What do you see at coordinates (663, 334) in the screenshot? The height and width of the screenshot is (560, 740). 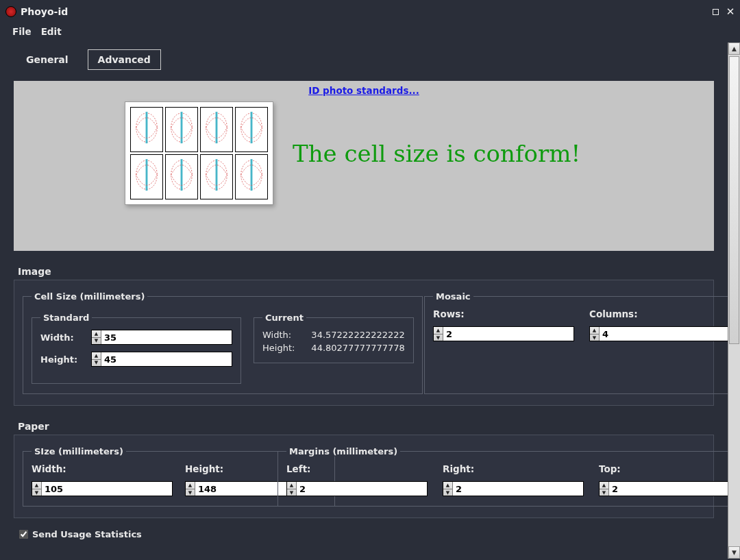 I see `mosaic-columns-input` at bounding box center [663, 334].